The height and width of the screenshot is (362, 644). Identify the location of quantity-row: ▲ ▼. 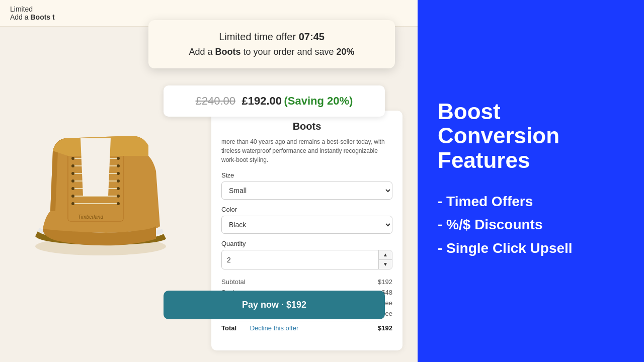
(307, 259).